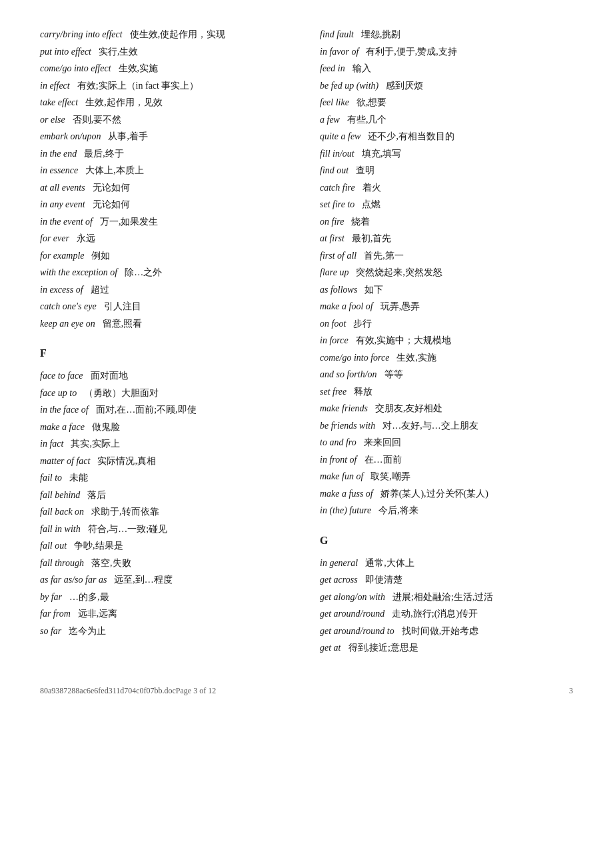 This screenshot has width=613, height=868. I want to click on list-item: in general 通常,大体上, so click(446, 564).